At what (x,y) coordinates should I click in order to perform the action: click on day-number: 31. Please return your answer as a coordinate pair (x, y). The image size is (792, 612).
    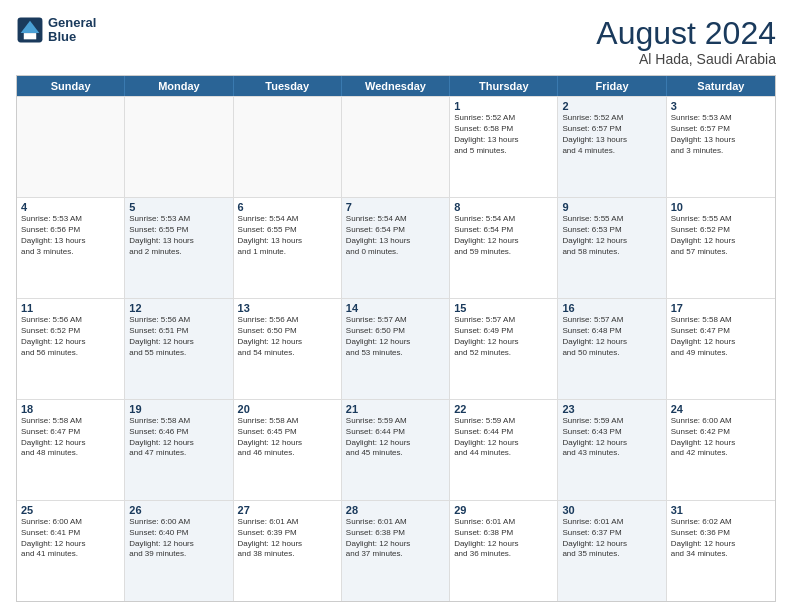
    Looking at the image, I should click on (721, 510).